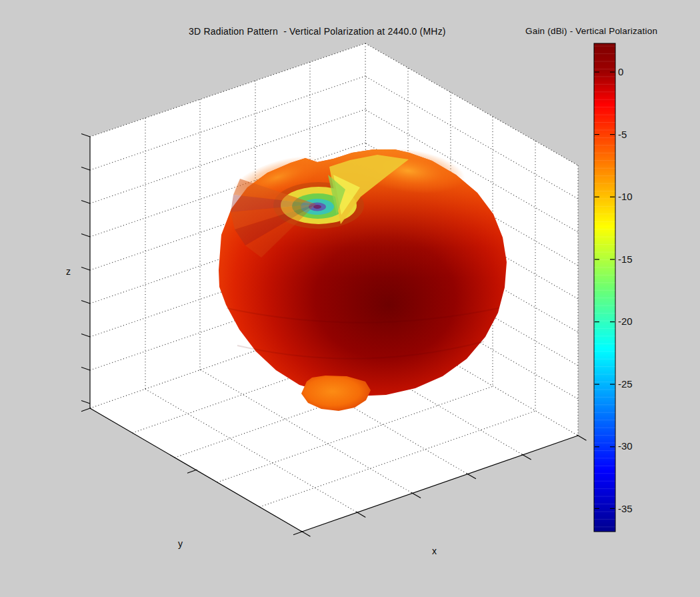  Describe the element at coordinates (625, 446) in the screenshot. I see `colorbar-tick-label: -30` at that location.